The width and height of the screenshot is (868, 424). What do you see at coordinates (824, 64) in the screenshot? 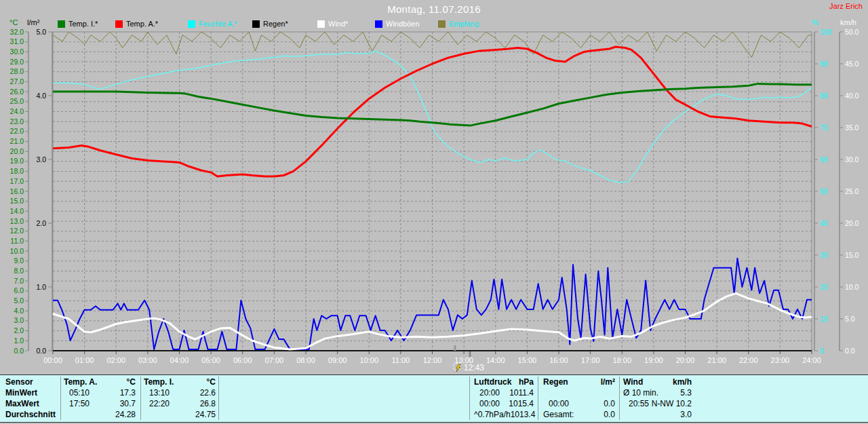
I see `y-tick-label: 90` at bounding box center [824, 64].